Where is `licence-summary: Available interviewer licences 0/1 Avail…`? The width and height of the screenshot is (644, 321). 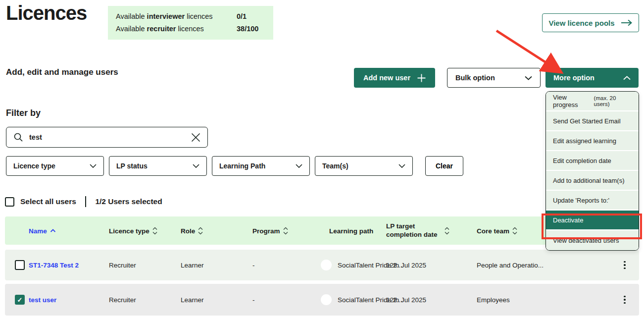
licence-summary: Available interviewer licences 0/1 Avail… is located at coordinates (191, 23).